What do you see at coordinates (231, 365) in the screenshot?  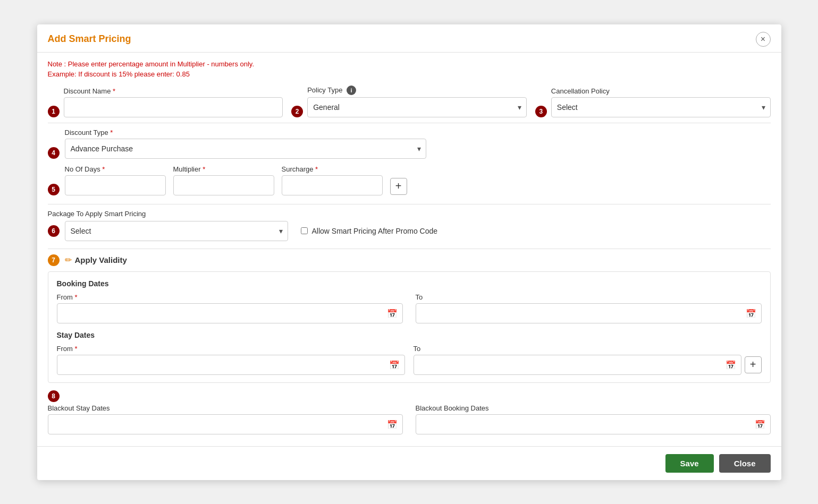 I see `stay-from-input: 07/03/2024` at bounding box center [231, 365].